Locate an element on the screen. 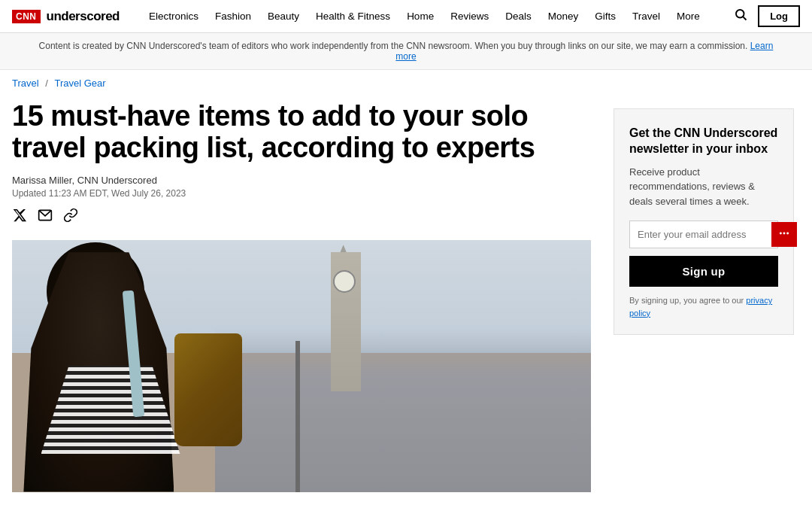  nav-link-reviews: Reviews is located at coordinates (469, 17).